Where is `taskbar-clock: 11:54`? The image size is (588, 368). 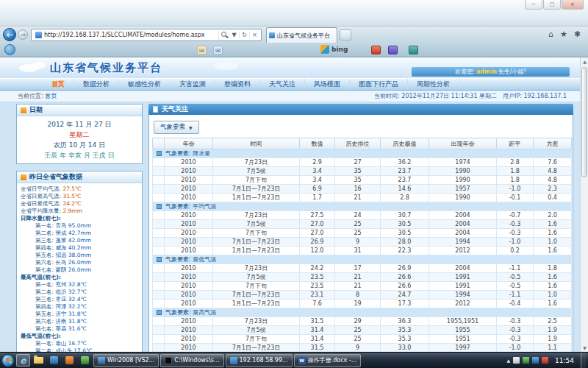 taskbar-clock: 11:54 is located at coordinates (564, 361).